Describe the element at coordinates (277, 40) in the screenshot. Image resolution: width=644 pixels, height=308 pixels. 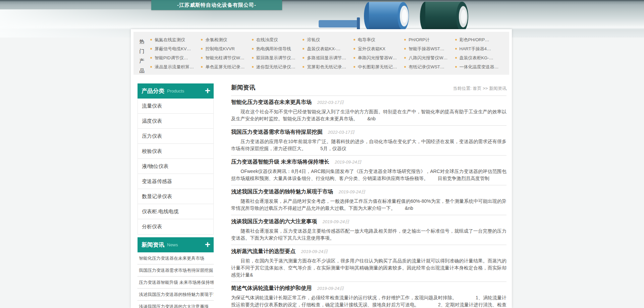
I see `hot-product-link: 在线浊度仪` at that location.